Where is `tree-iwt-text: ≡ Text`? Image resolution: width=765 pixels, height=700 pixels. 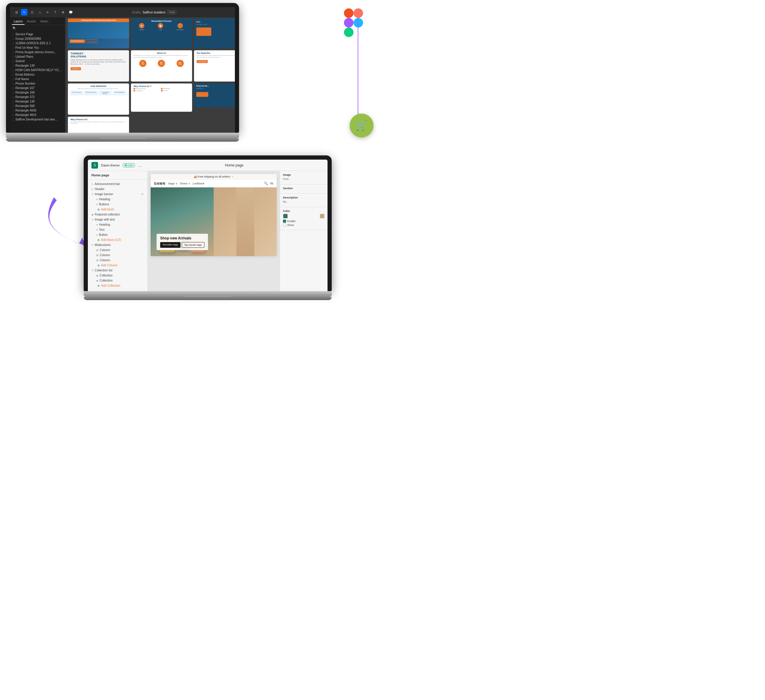 tree-iwt-text: ≡ Text is located at coordinates (118, 230).